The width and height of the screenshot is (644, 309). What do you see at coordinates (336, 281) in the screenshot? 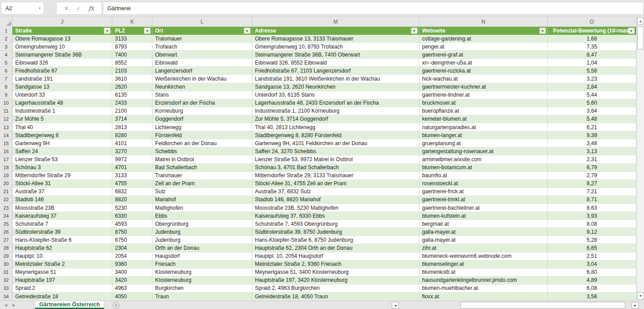
I see `cell-M32: Hauptstraße 197, 3420 Klosterneuburg` at bounding box center [336, 281].